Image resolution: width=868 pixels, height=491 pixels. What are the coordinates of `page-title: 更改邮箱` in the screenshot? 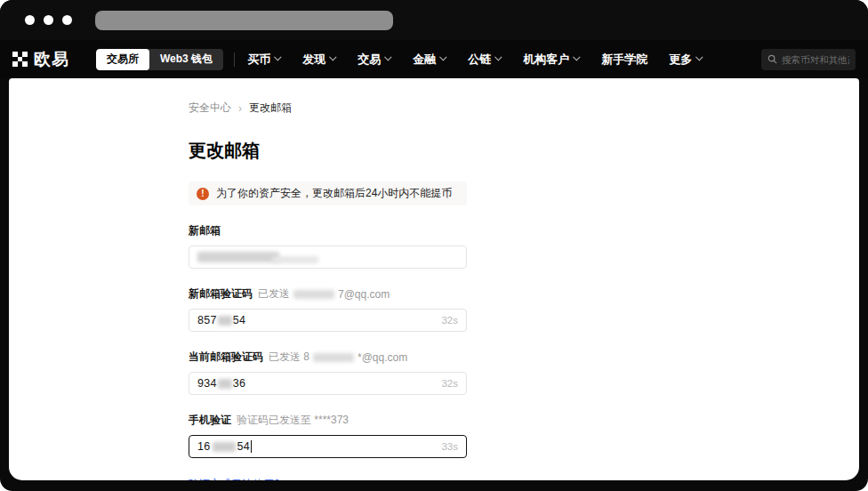 It's located at (327, 151).